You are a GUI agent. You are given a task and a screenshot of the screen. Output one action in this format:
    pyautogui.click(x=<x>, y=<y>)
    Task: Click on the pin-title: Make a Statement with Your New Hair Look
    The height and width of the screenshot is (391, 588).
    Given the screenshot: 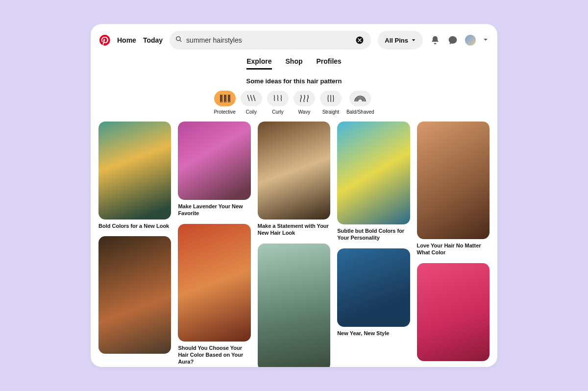 What is the action you would take?
    pyautogui.click(x=294, y=229)
    